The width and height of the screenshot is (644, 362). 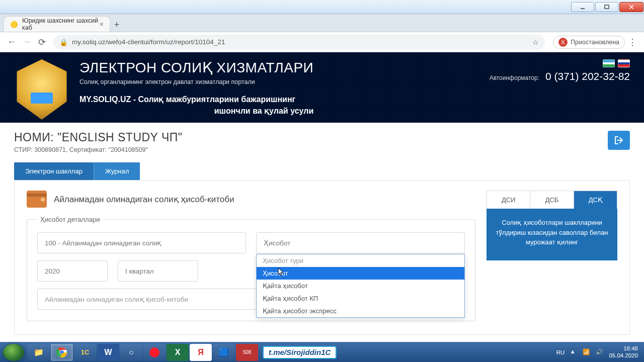 What do you see at coordinates (72, 271) in the screenshot?
I see `year-select: 2020` at bounding box center [72, 271].